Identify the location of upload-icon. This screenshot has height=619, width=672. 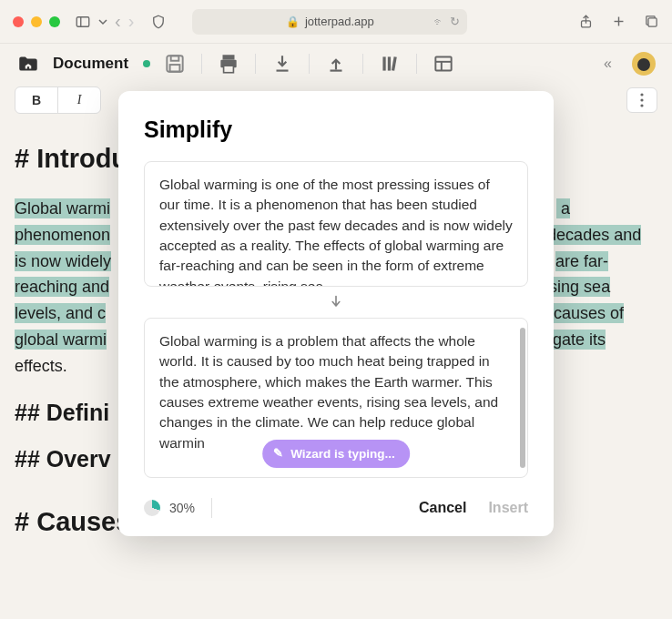
(336, 64).